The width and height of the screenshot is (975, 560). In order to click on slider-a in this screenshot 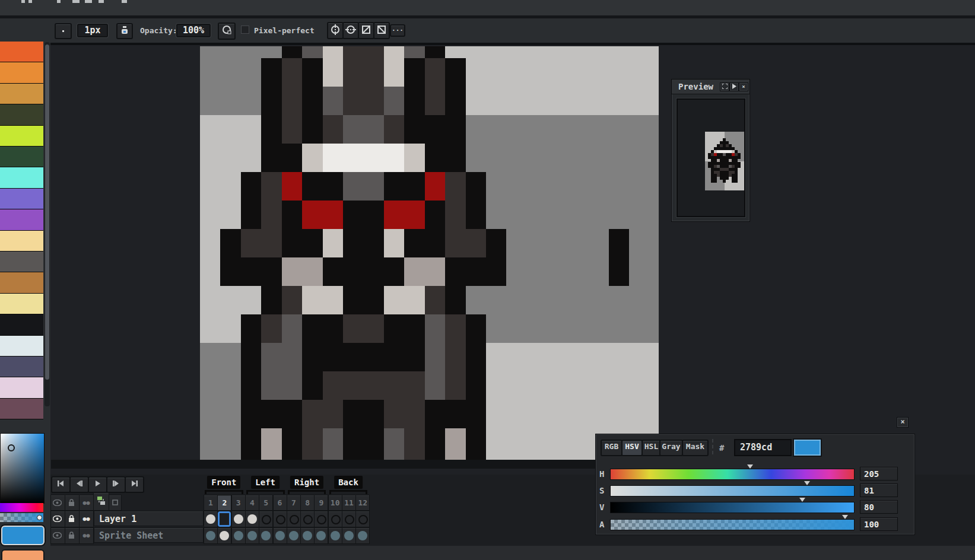, I will do `click(732, 524)`.